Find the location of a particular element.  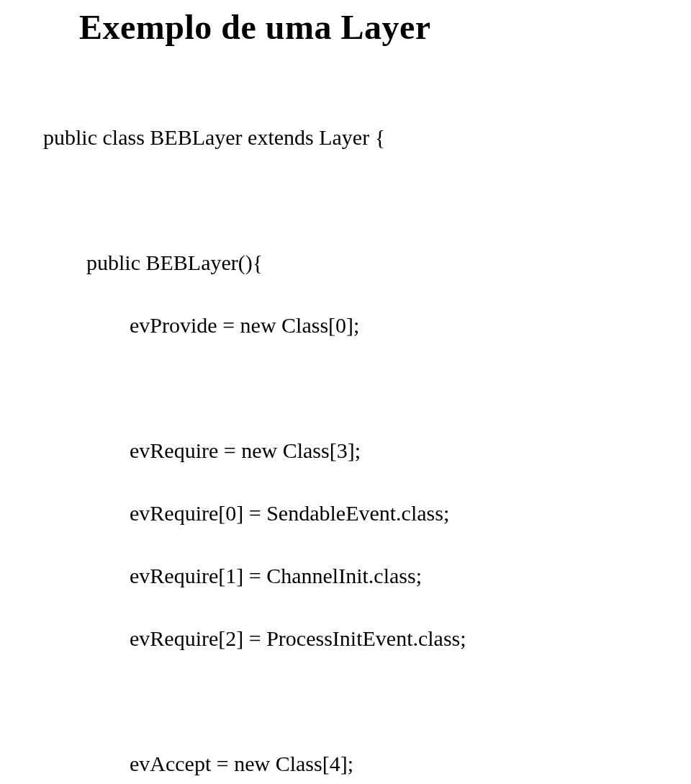

code-line: public class BEBLayer extends Layer { is located at coordinates (346, 138).